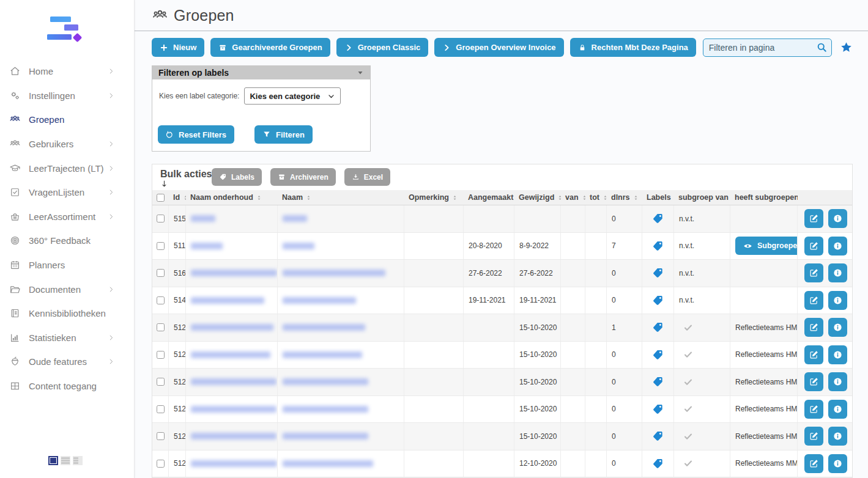  Describe the element at coordinates (67, 289) in the screenshot. I see `sidebar-item-documenten: Documenten` at that location.